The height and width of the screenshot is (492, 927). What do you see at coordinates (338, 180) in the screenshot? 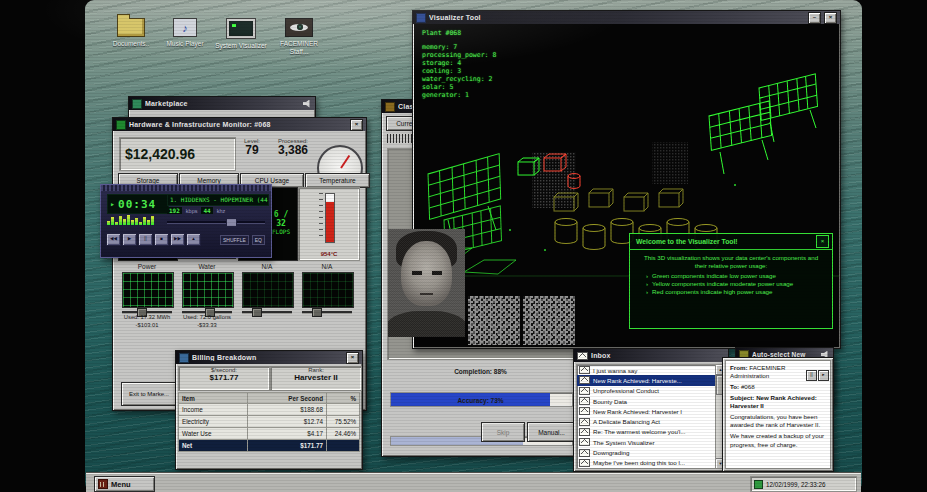
I see `tab-temperature: Temperature` at bounding box center [338, 180].